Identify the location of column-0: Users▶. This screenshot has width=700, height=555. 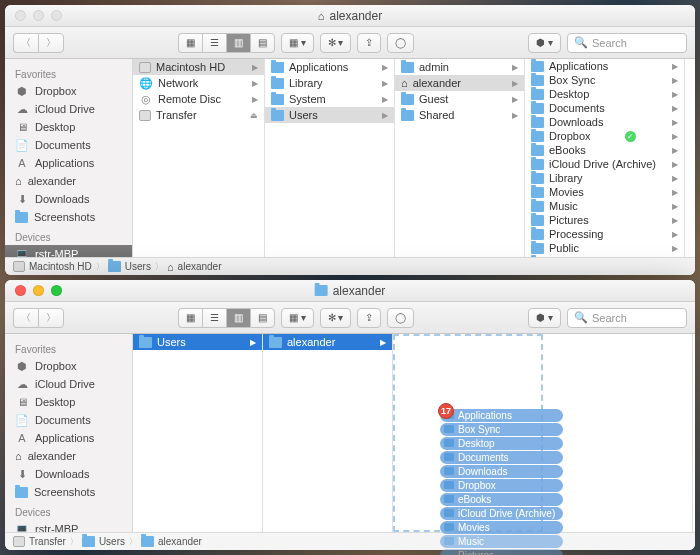
(198, 433).